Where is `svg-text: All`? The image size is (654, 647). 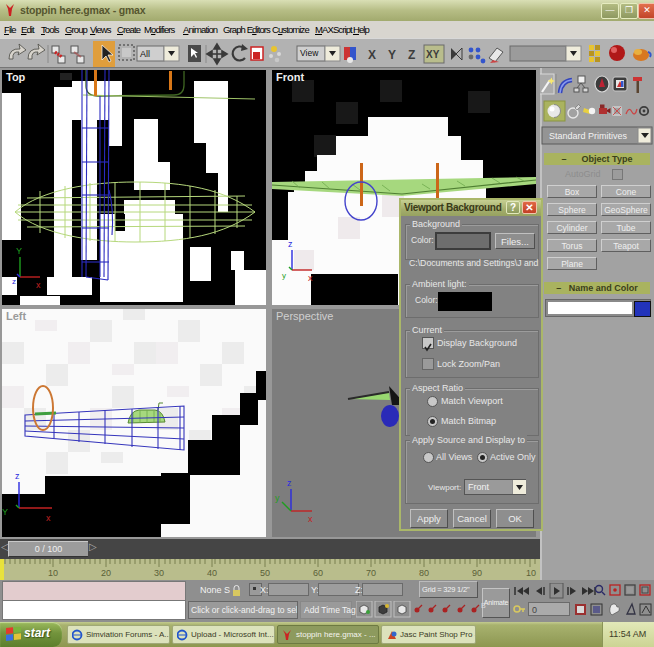
svg-text: All is located at coordinates (145, 54).